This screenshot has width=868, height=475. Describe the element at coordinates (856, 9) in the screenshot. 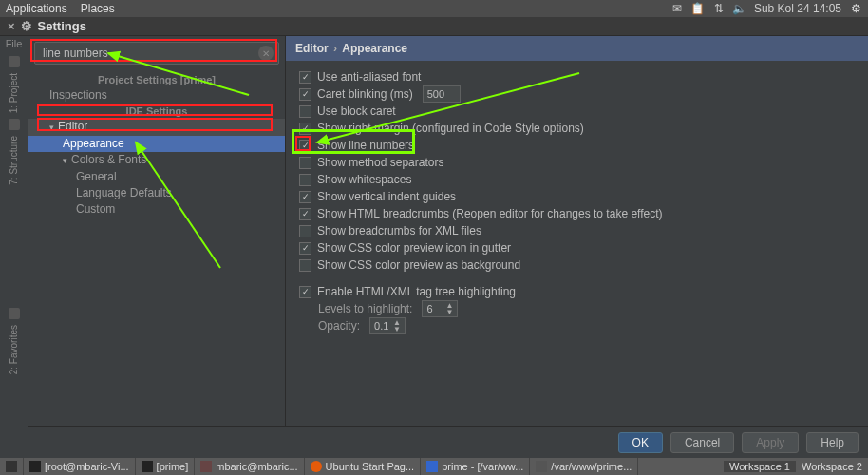

I see `power-gear-icon: ⚙` at that location.